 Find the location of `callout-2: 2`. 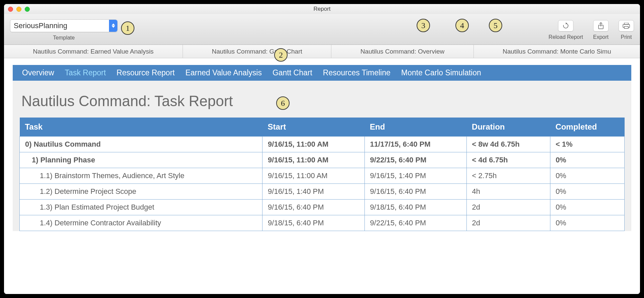

callout-2: 2 is located at coordinates (281, 55).